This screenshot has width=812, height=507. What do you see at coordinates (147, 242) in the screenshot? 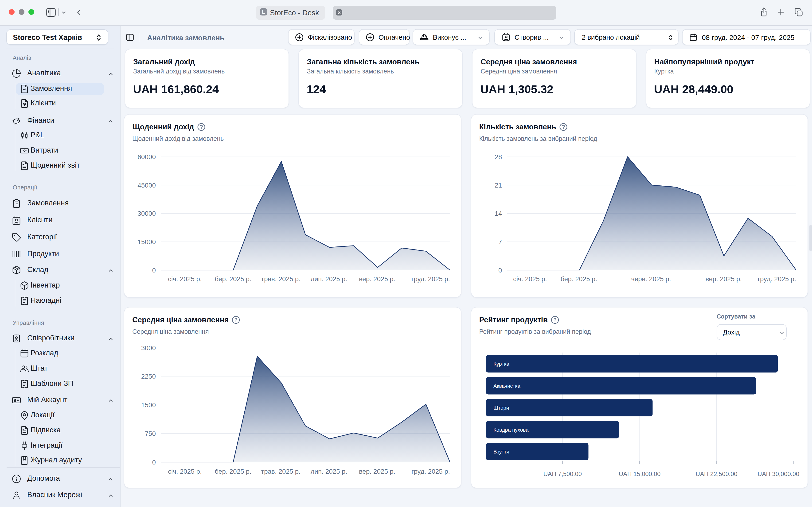
I see `svg-text: 15000` at bounding box center [147, 242].